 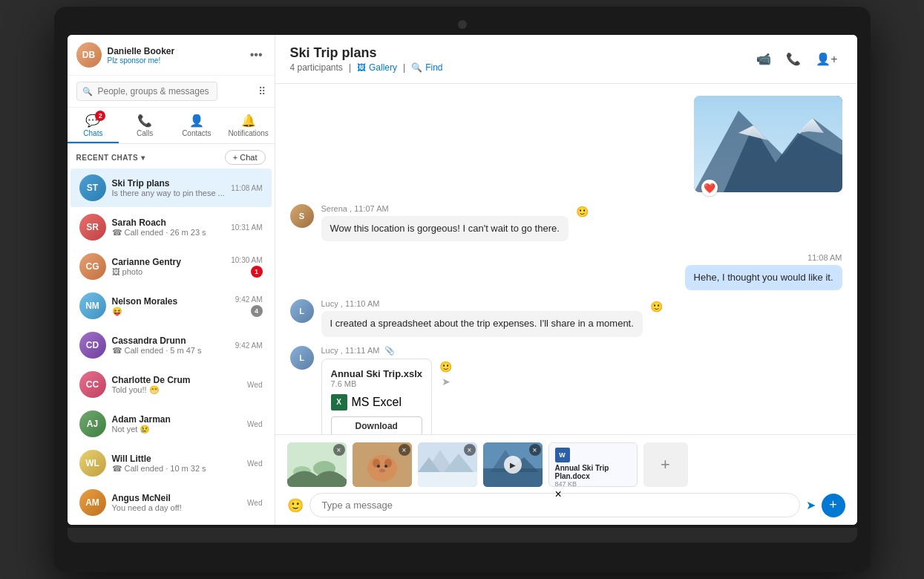 What do you see at coordinates (171, 306) in the screenshot?
I see `chat-item-nelson-morales: NM Nelson Morales 😝 9:42 AM 4` at bounding box center [171, 306].